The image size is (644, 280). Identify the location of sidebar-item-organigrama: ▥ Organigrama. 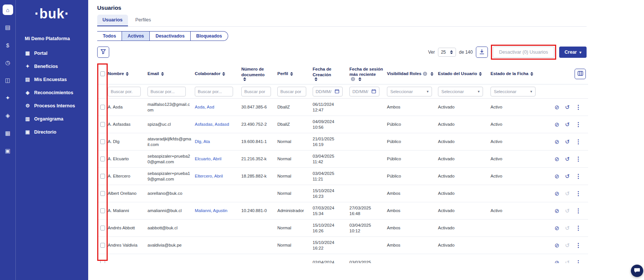
(52, 119).